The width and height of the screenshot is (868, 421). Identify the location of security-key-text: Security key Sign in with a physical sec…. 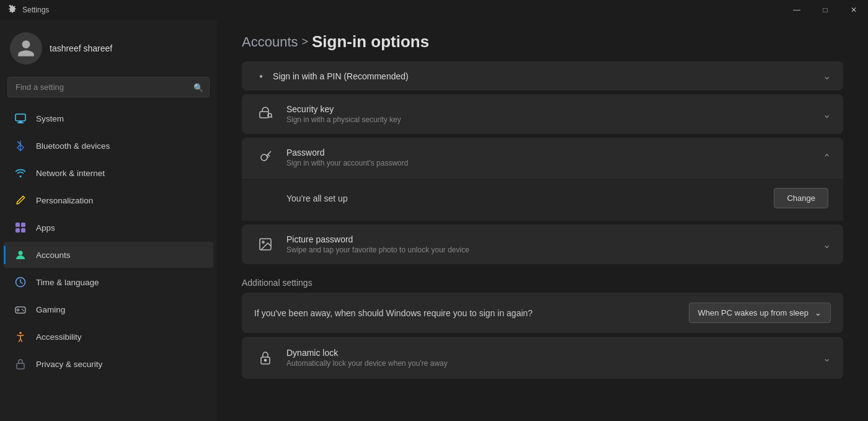
(551, 114).